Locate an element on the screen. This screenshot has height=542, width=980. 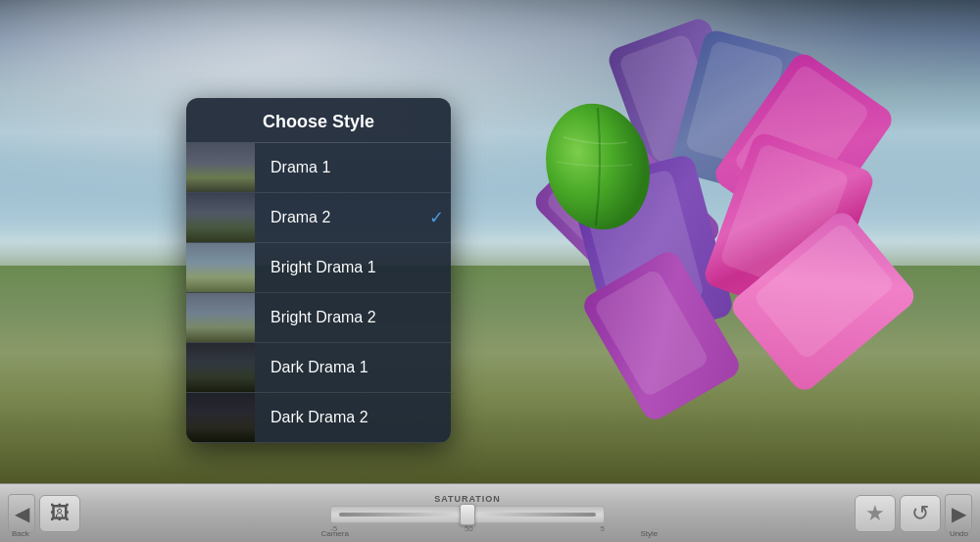
nav-right-icon: ▶ is located at coordinates (958, 514).